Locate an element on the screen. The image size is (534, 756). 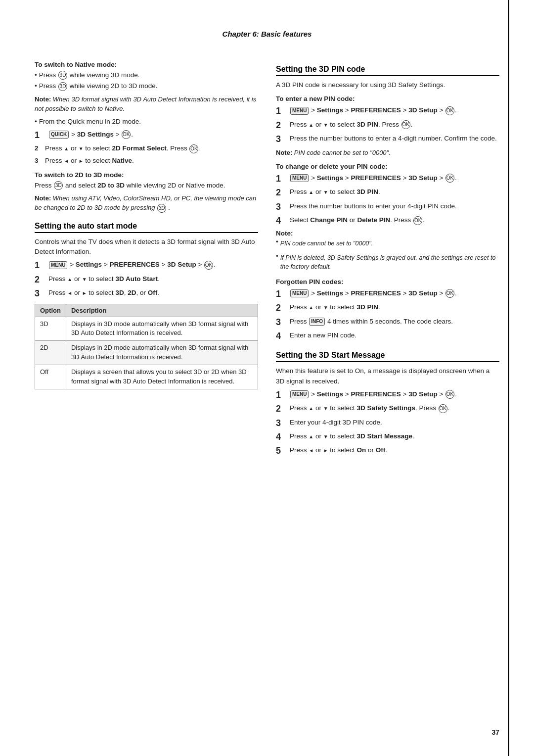
auto-start-steps: 1 MENU > Settings > PREFERENCES > 3D Set… is located at coordinates (146, 280).